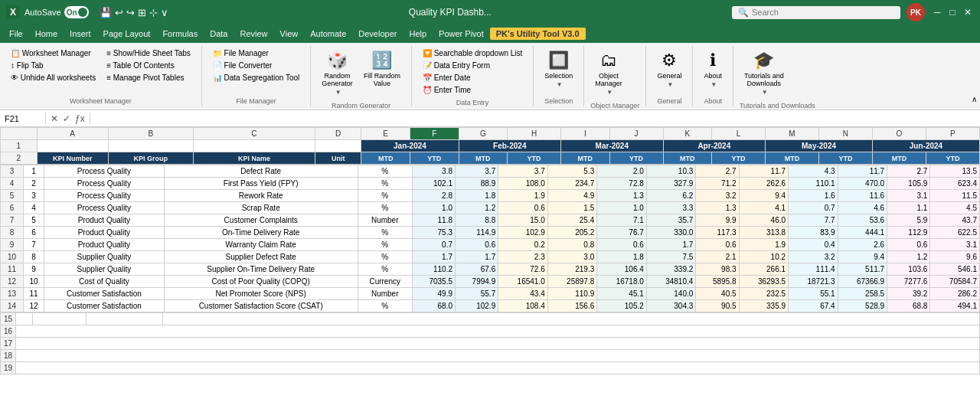  What do you see at coordinates (476, 221) in the screenshot?
I see `cell-val-7-1: 8.8` at bounding box center [476, 221].